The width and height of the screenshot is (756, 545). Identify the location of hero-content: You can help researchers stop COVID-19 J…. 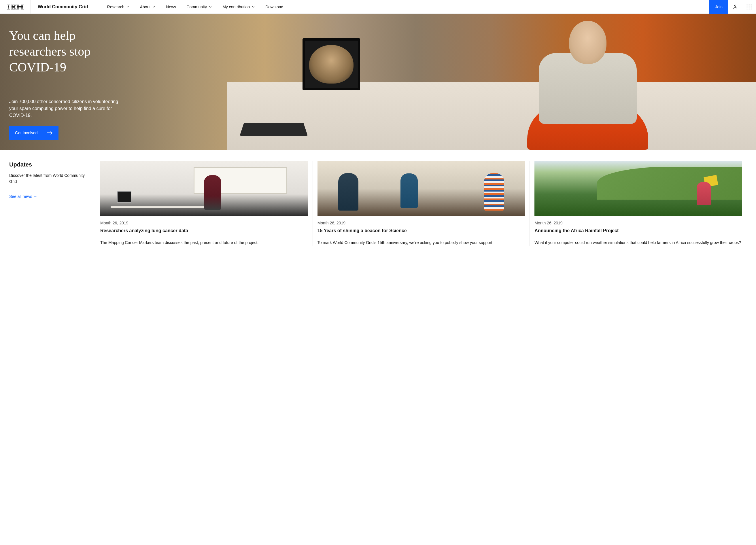
(72, 82).